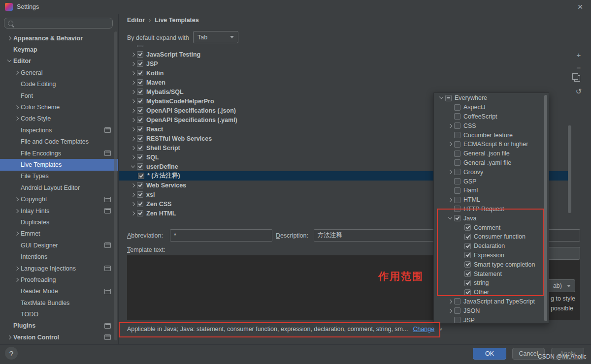  I want to click on sidebar-item-file-encodings: File Encodings, so click(59, 153).